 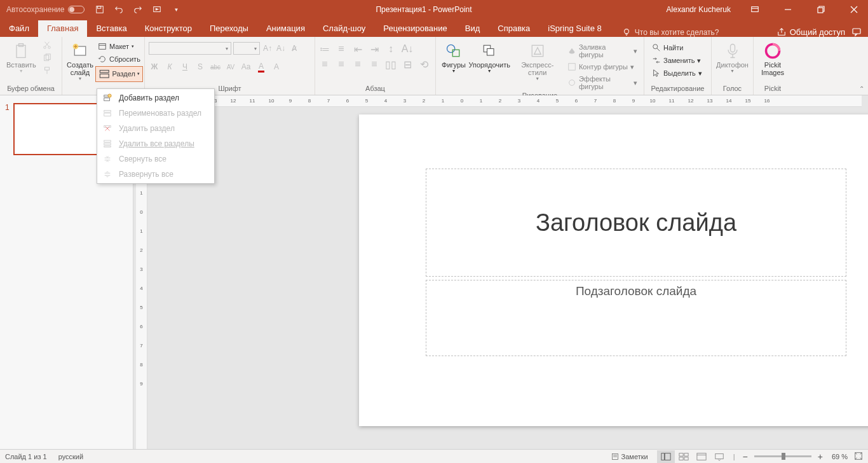 What do you see at coordinates (858, 457) in the screenshot?
I see `fit-to-window-button` at bounding box center [858, 457].